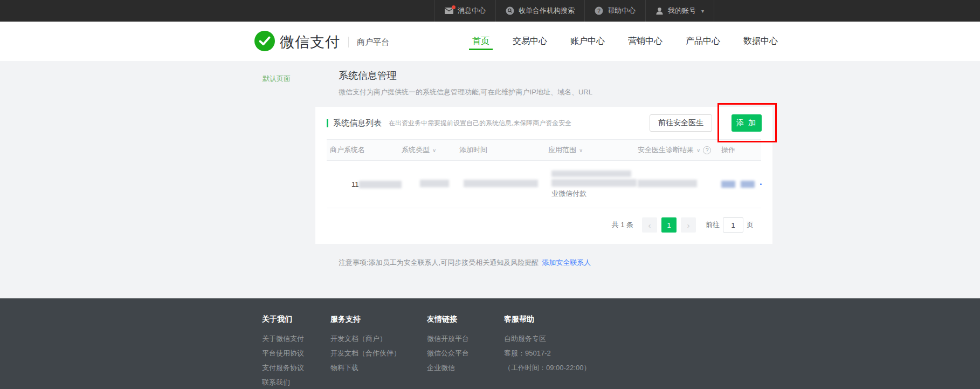 This screenshot has height=389, width=980. Describe the element at coordinates (448, 319) in the screenshot. I see `footer-column-title: 友情链接` at that location.